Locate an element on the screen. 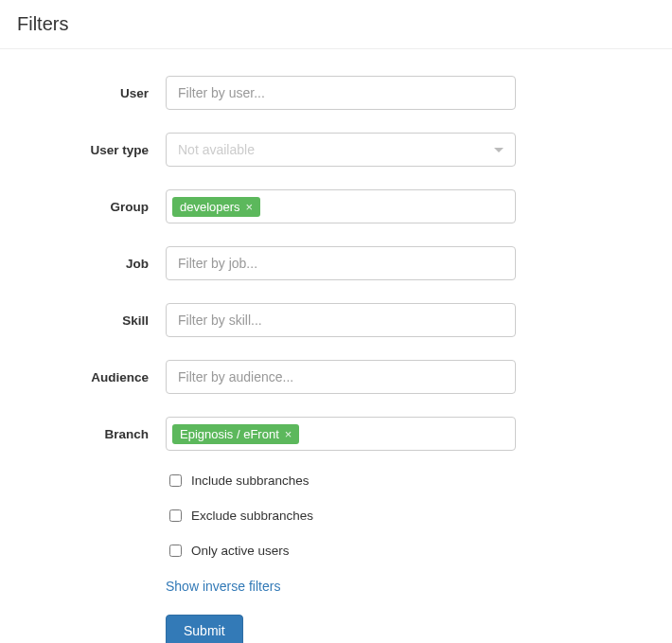 The width and height of the screenshot is (672, 643). group-input: developers × is located at coordinates (341, 206).